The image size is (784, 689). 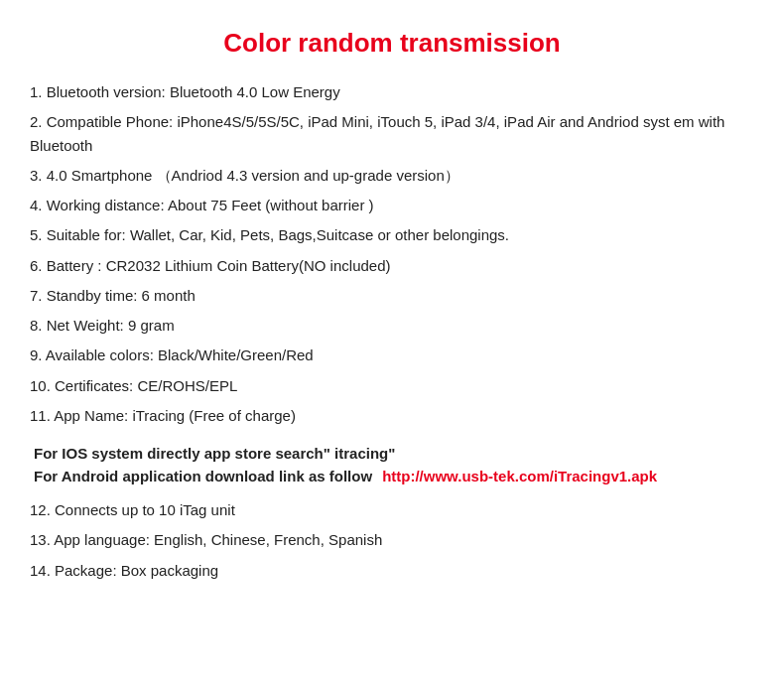 What do you see at coordinates (392, 453) in the screenshot?
I see `ios-notice: For IOS system directly app store search…` at bounding box center [392, 453].